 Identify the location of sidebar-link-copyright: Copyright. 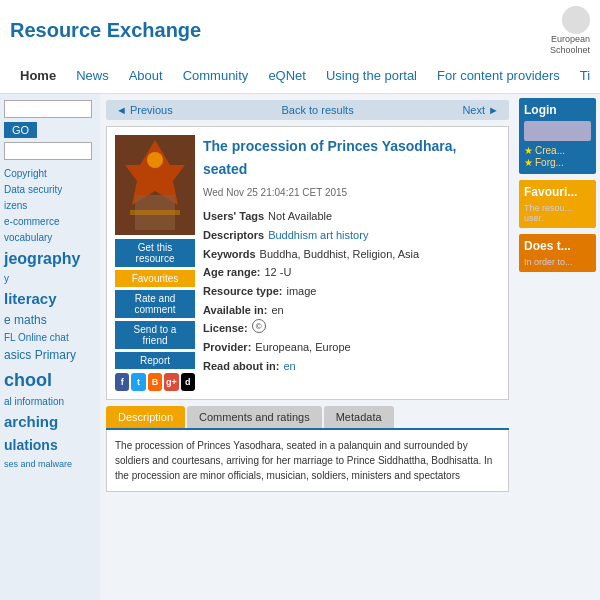
(50, 174).